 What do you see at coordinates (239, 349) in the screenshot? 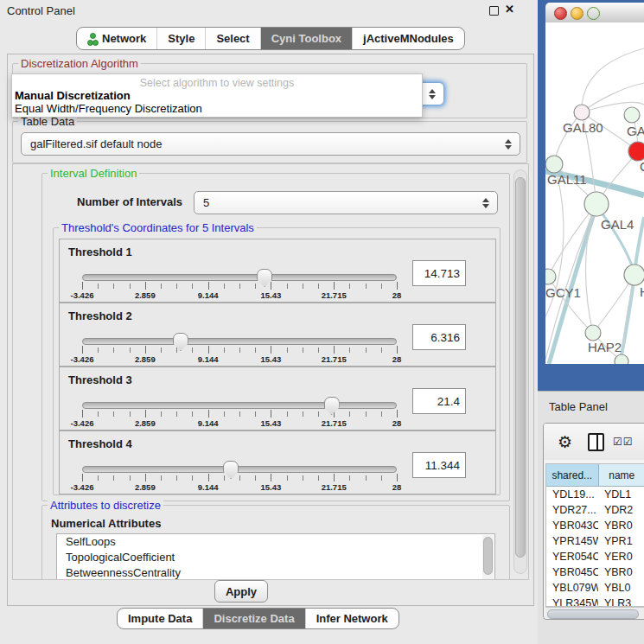
I see `threshold-2-slider: -3.4262.8599.14415.4321.71528` at bounding box center [239, 349].